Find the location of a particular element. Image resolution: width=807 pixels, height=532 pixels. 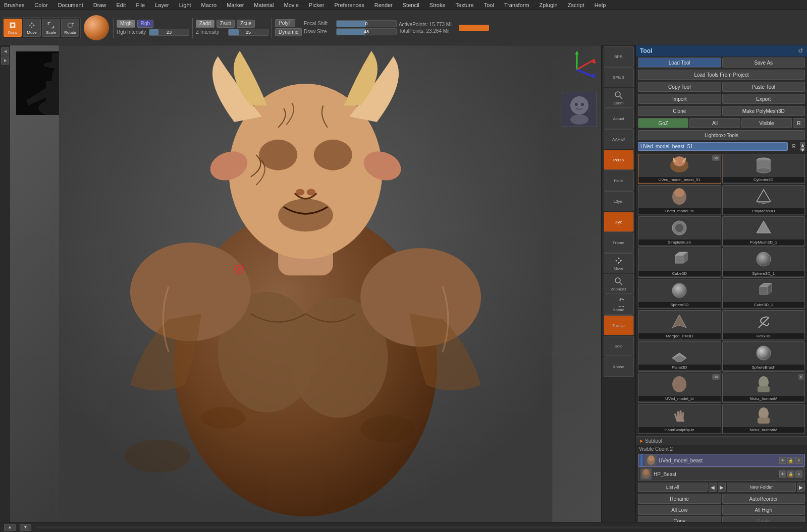

menu-zplugin: Zplugin is located at coordinates (549, 5).